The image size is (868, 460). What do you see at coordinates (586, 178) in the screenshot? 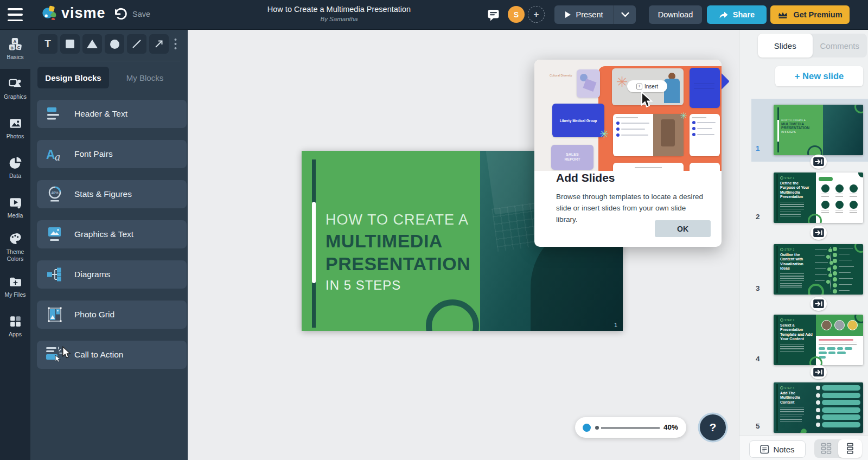
I see `popup-title: Add Slides` at bounding box center [586, 178].